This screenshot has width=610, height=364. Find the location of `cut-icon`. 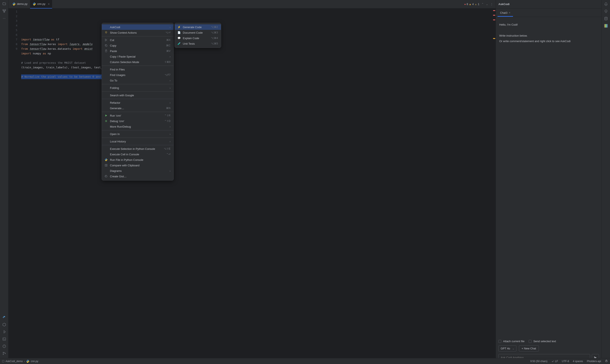

cut-icon is located at coordinates (106, 40).